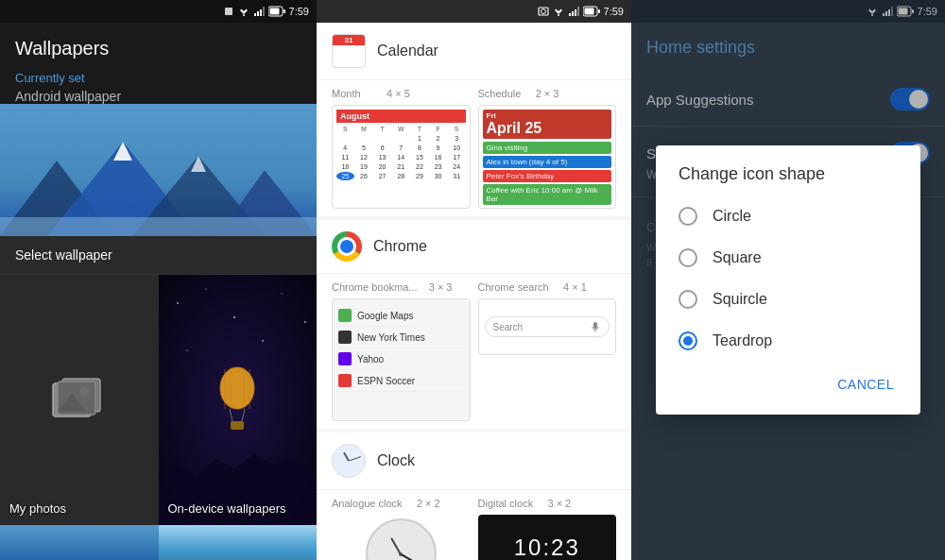  What do you see at coordinates (595, 327) in the screenshot?
I see `mic-icon` at bounding box center [595, 327].